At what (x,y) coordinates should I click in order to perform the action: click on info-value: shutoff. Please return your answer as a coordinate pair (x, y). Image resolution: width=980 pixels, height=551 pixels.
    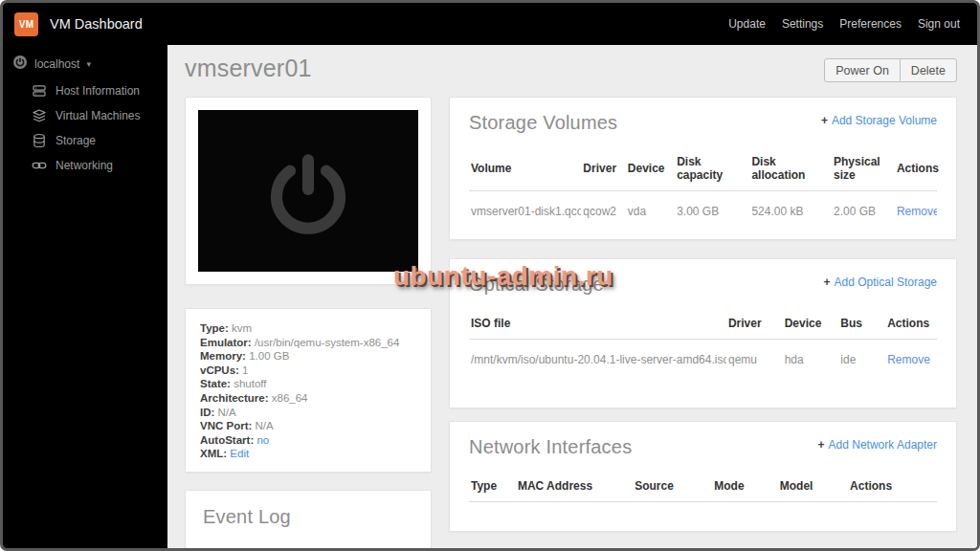
    Looking at the image, I should click on (250, 384).